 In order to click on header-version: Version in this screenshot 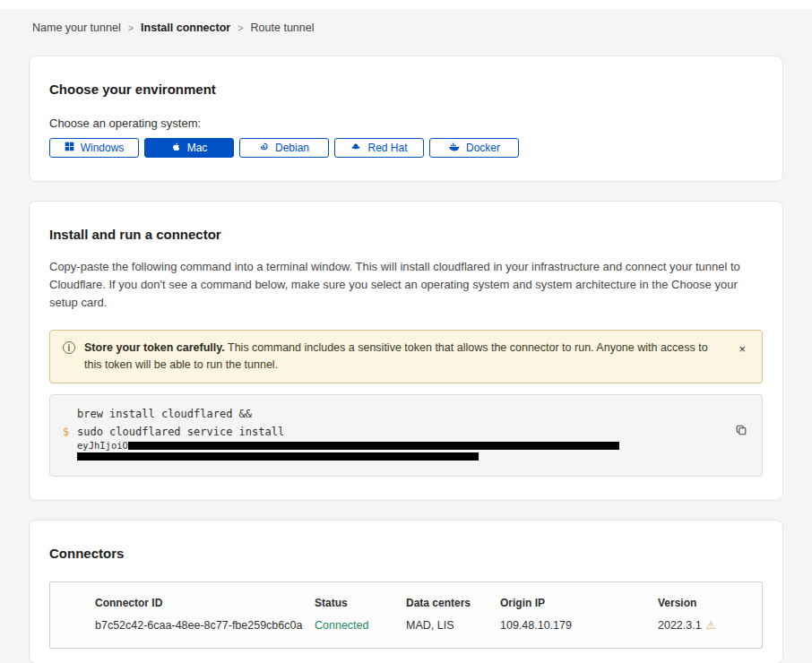, I will do `click(710, 603)`.